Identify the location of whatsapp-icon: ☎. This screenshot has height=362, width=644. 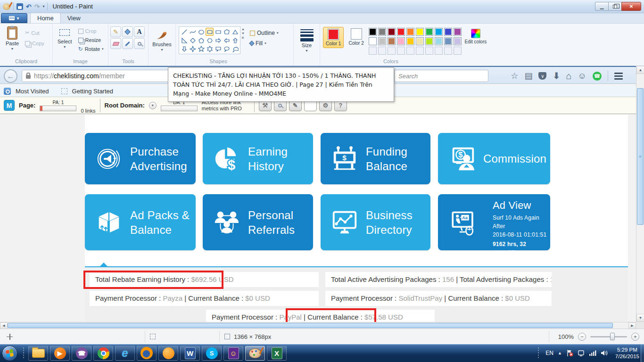
(597, 76).